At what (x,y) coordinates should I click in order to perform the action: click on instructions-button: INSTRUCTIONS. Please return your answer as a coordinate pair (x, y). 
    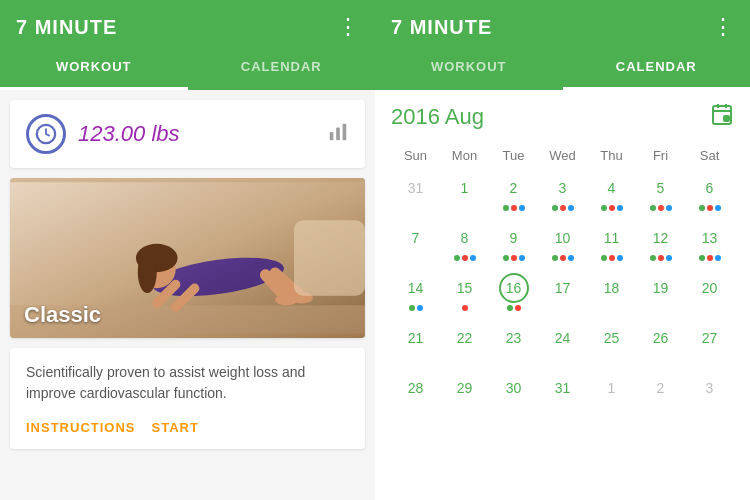
    Looking at the image, I should click on (81, 428).